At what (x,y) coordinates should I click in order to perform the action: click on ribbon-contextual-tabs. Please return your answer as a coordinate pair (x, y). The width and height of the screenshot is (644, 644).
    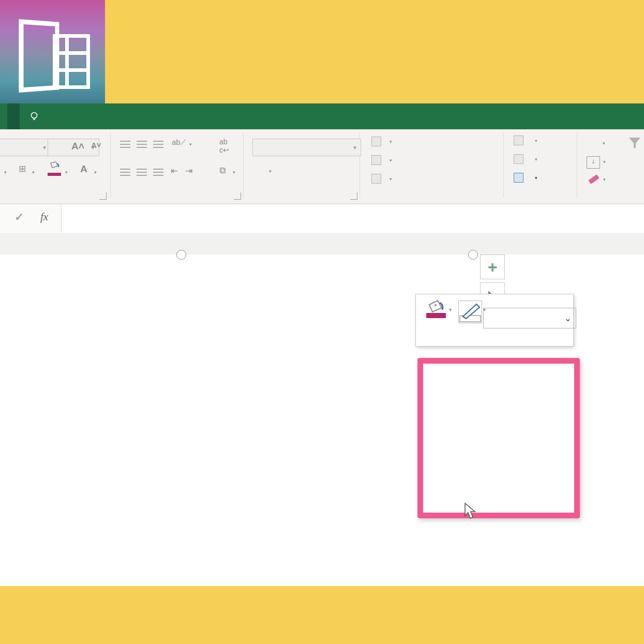
    Looking at the image, I should click on (13, 116).